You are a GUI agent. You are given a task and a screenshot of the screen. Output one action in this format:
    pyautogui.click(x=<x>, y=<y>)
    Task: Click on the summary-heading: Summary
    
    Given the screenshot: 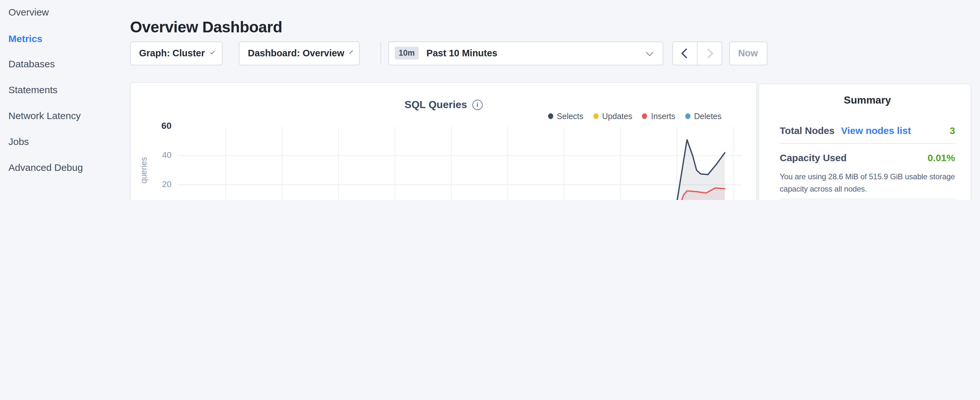 What is the action you would take?
    pyautogui.click(x=867, y=100)
    